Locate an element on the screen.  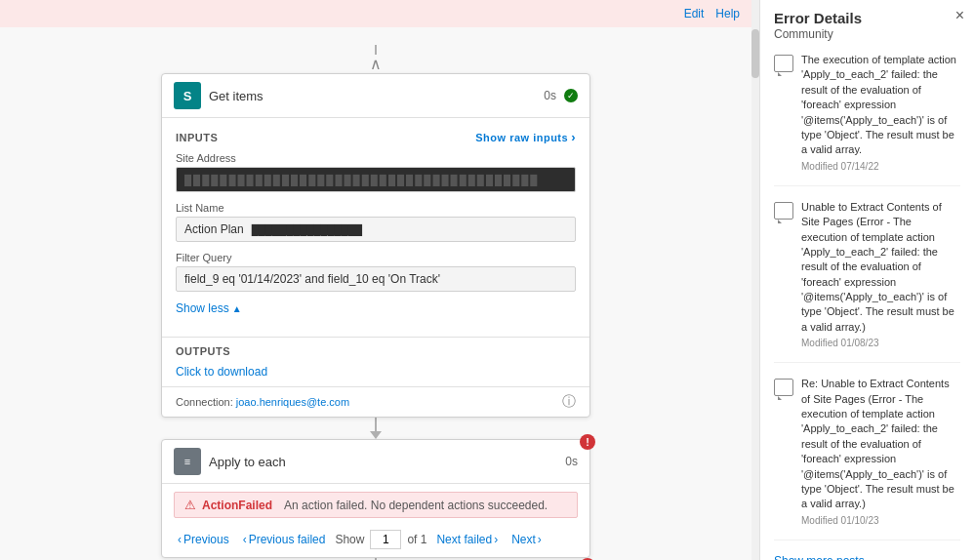
apply-each-icon: ≡ is located at coordinates (187, 461).